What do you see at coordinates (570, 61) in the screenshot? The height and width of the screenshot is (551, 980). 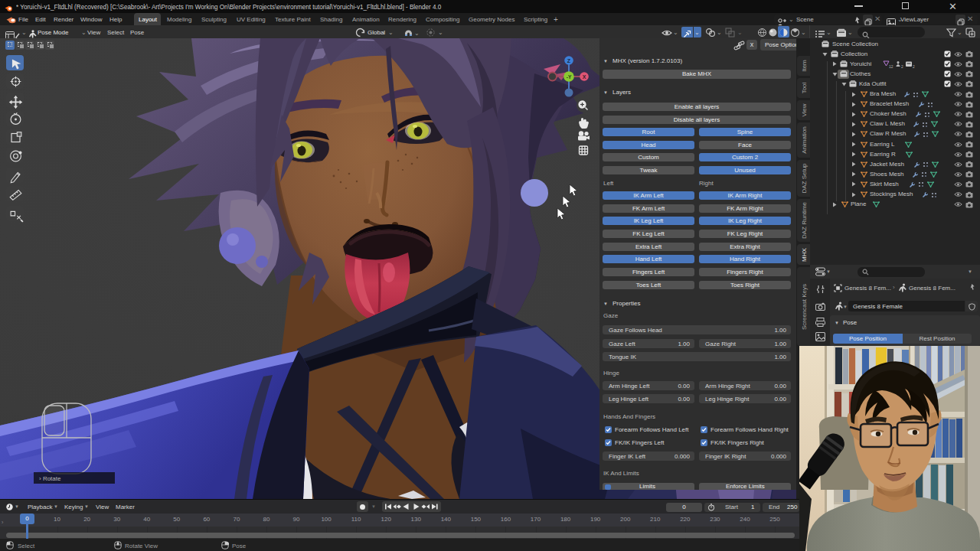 I see `svg-text: Z` at bounding box center [570, 61].